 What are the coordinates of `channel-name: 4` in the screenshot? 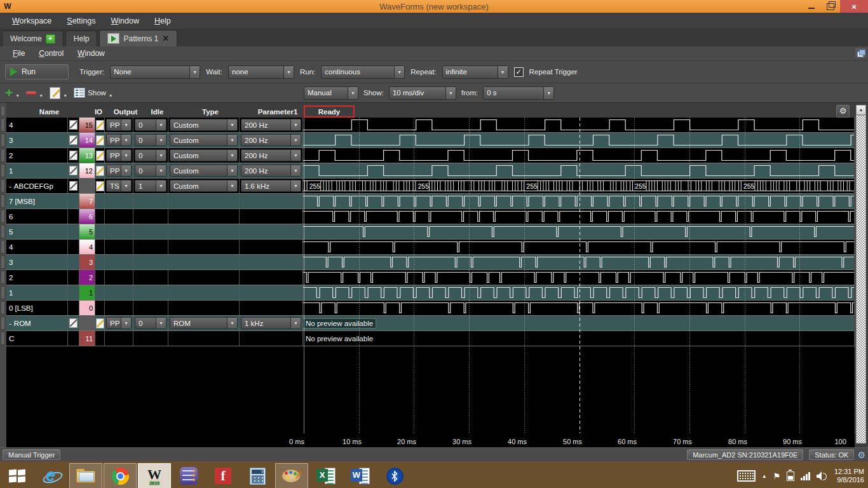 It's located at (37, 247).